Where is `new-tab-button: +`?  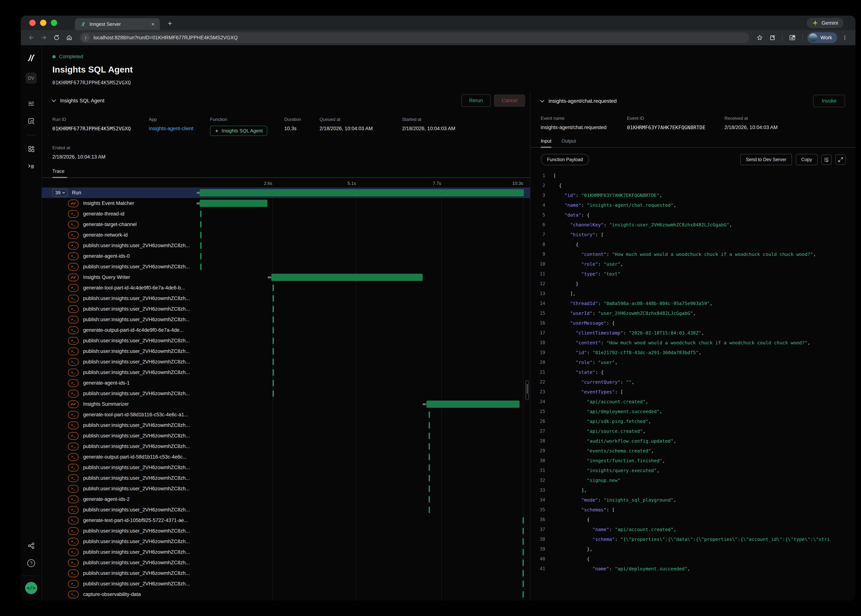
new-tab-button: + is located at coordinates (170, 24).